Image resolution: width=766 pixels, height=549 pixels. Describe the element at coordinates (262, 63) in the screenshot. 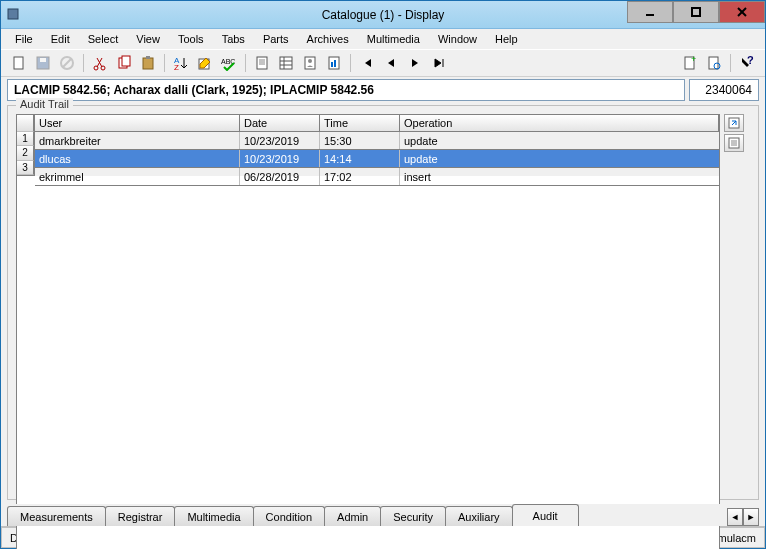

I see `page-view-icon` at that location.